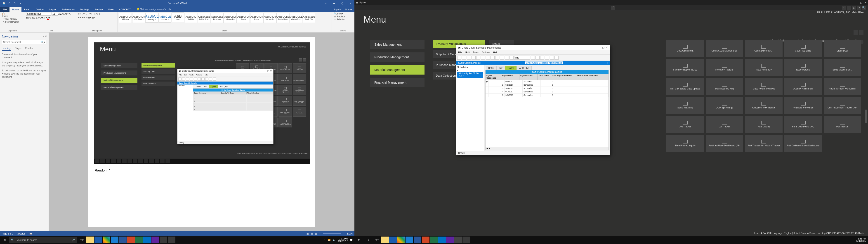  What do you see at coordinates (119, 73) in the screenshot?
I see `embed-left-production-management: Production Management` at bounding box center [119, 73].